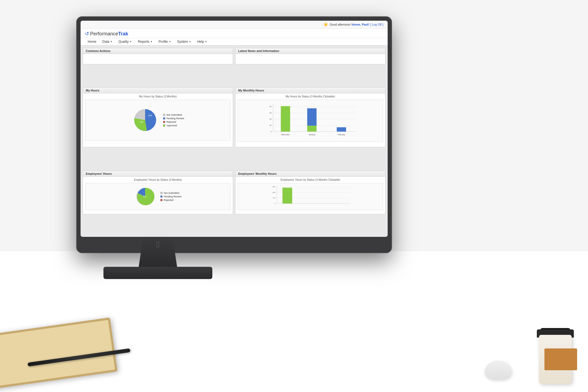 This screenshot has width=588, height=392. I want to click on my-hours-panel: My Hours My Hours by Status (3 Months), so click(158, 117).